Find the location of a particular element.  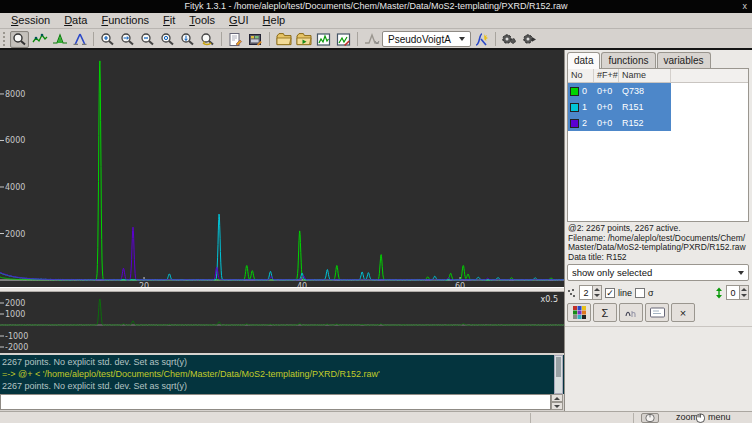

rename-icon is located at coordinates (631, 313).